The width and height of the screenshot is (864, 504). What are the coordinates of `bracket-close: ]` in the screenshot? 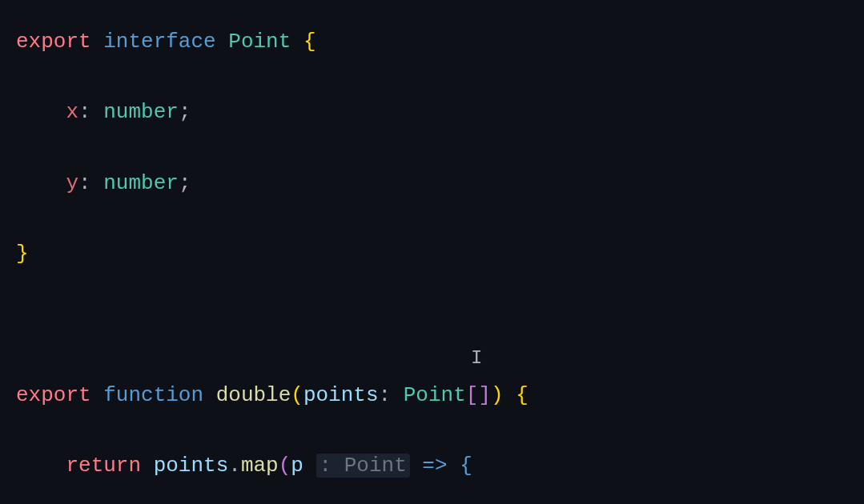 It's located at (484, 395).